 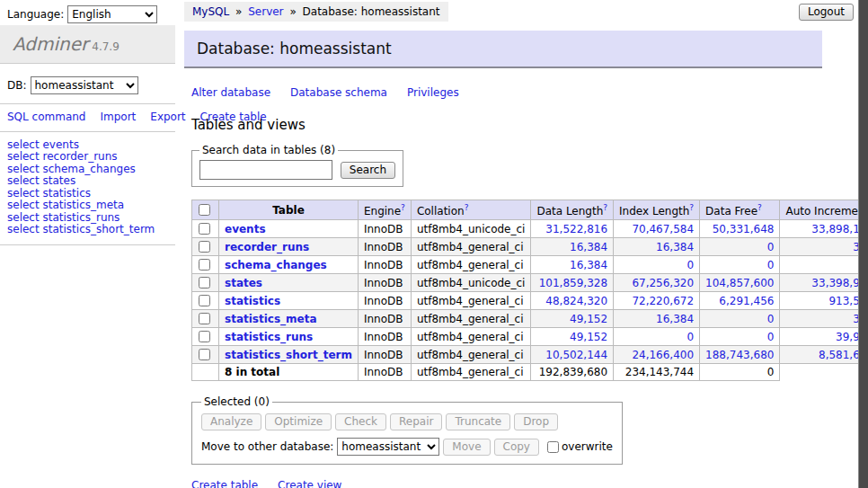 What do you see at coordinates (746, 301) in the screenshot?
I see `data-free-link: 6,291,456` at bounding box center [746, 301].